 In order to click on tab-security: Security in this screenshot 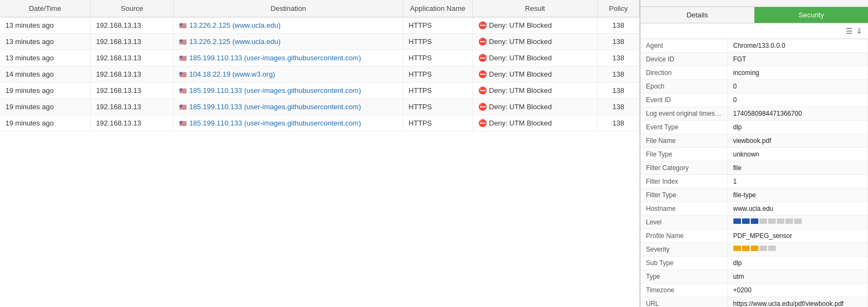, I will do `click(811, 15)`.